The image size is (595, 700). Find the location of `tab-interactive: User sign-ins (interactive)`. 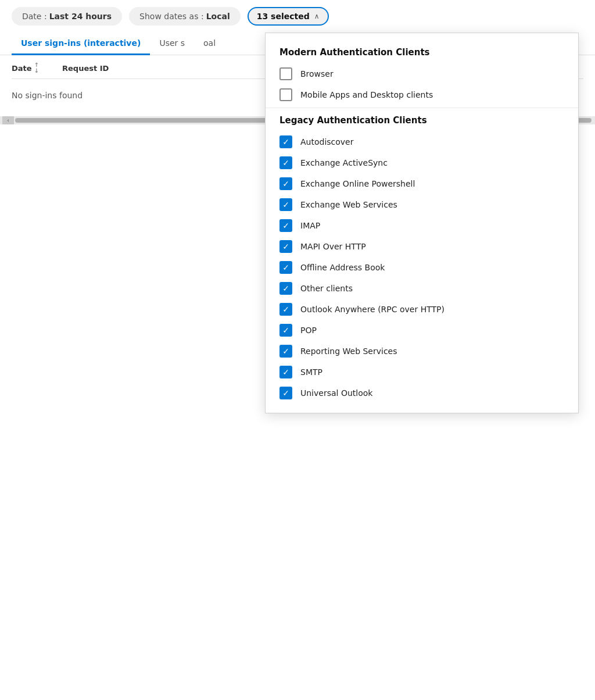

tab-interactive: User sign-ins (interactive) is located at coordinates (81, 44).